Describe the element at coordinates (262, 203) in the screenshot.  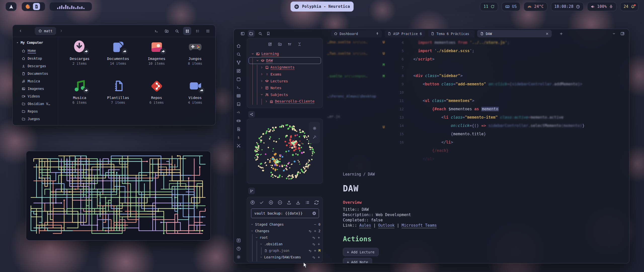
I see `git-check-button` at that location.